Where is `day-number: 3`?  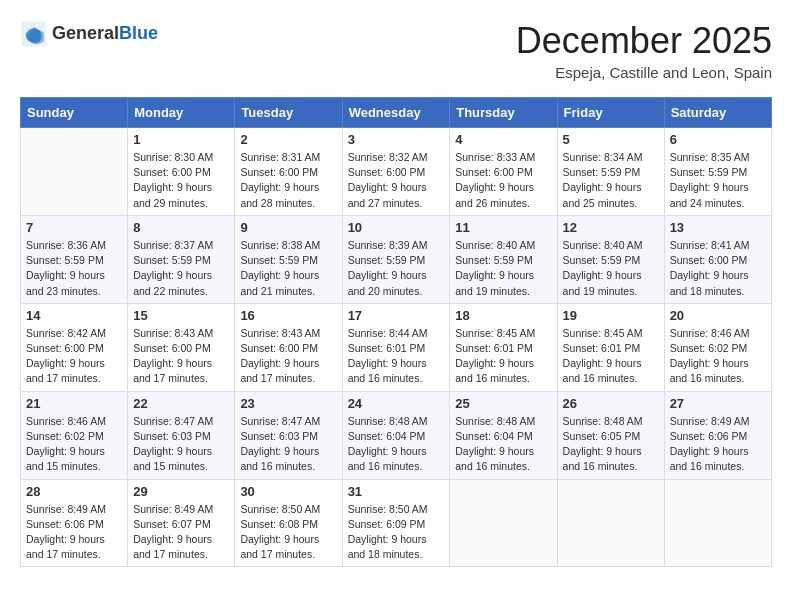
day-number: 3 is located at coordinates (396, 140).